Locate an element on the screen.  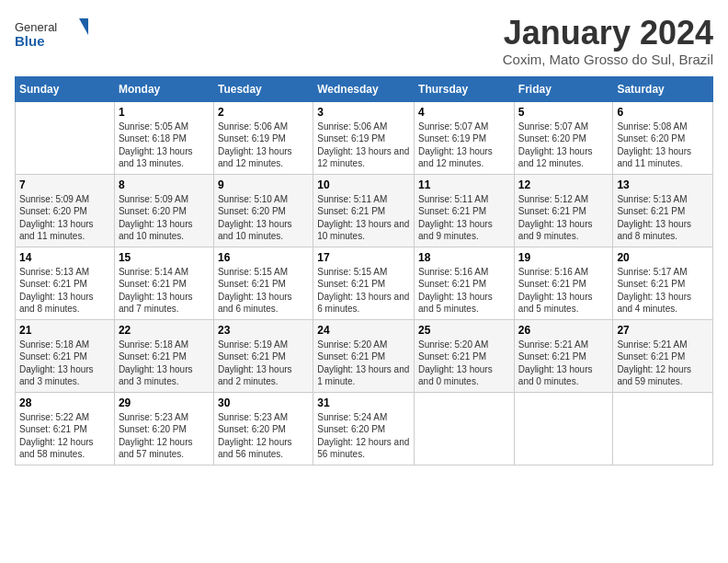
calendar-cell: 21Sunrise: 5:18 AMSunset: 6:21 PMDayligh… is located at coordinates (65, 355).